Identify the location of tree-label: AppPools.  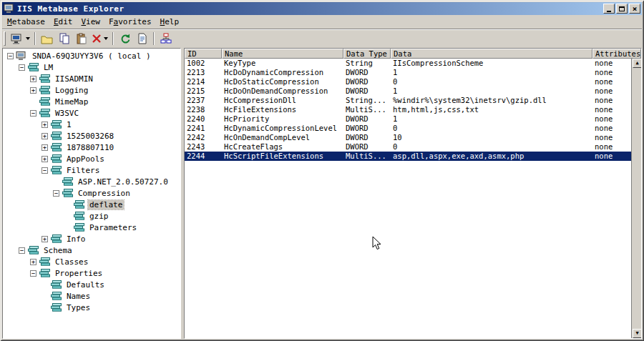
(86, 159).